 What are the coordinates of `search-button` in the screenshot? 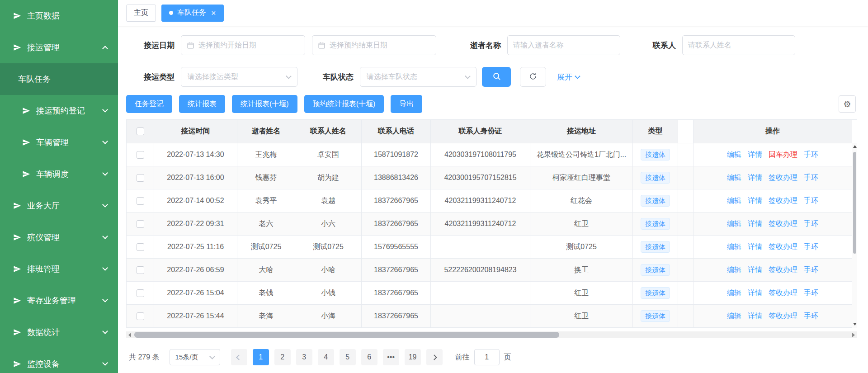 It's located at (496, 77).